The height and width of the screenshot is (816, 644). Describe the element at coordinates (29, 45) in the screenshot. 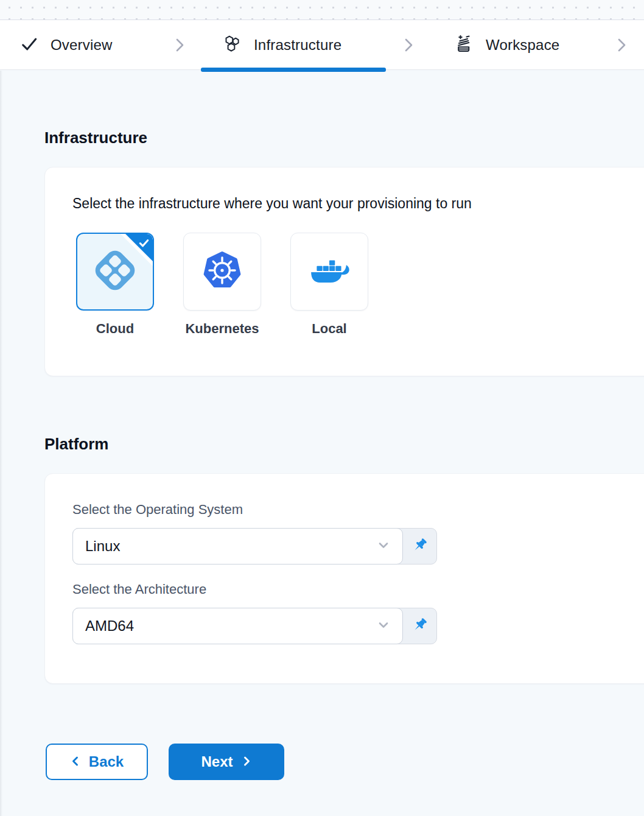

I see `check-icon` at that location.